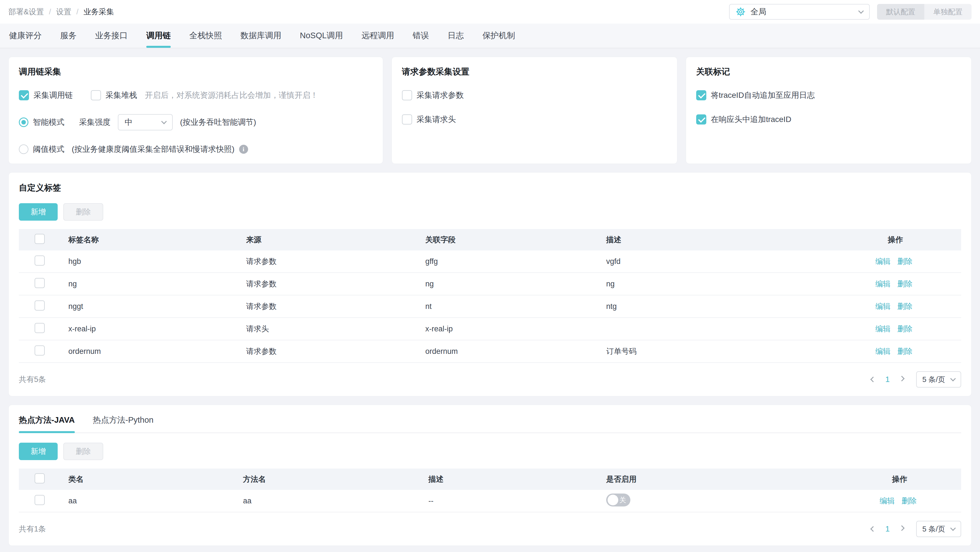 The image size is (980, 552). I want to click on delete-method-button: 删除, so click(83, 451).